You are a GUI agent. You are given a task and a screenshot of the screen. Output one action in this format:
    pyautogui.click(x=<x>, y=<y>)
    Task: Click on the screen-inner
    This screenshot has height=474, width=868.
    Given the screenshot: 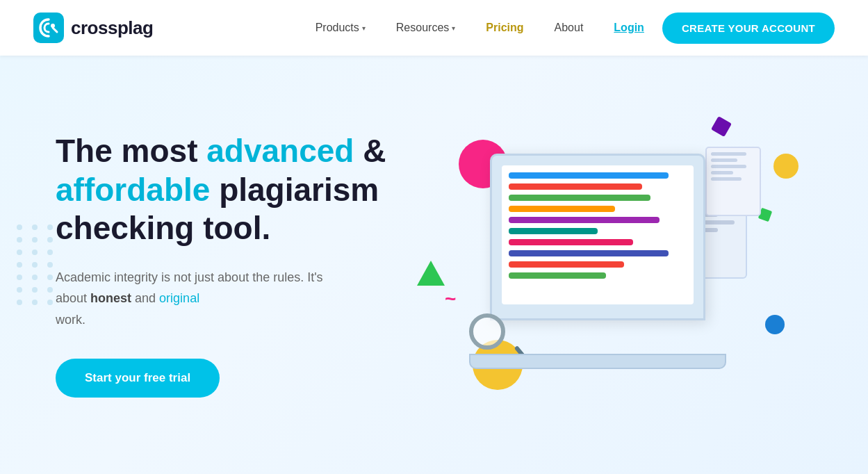 What is the action you would take?
    pyautogui.click(x=598, y=235)
    